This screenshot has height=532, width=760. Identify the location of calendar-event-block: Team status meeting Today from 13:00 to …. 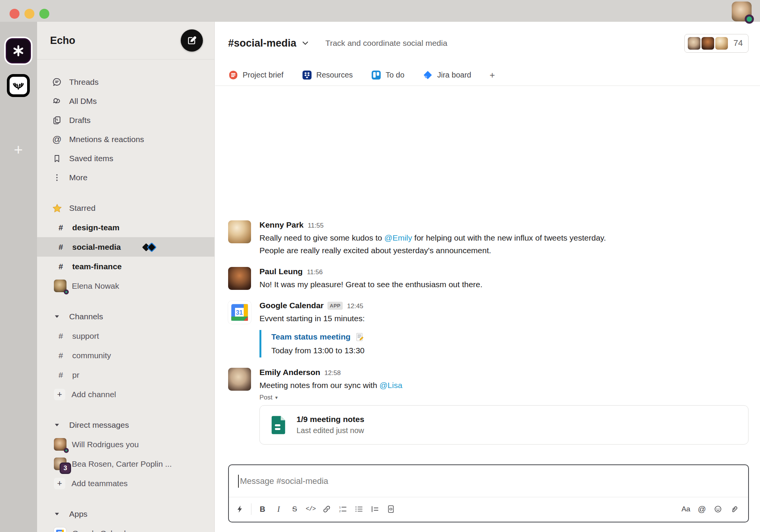
(504, 344).